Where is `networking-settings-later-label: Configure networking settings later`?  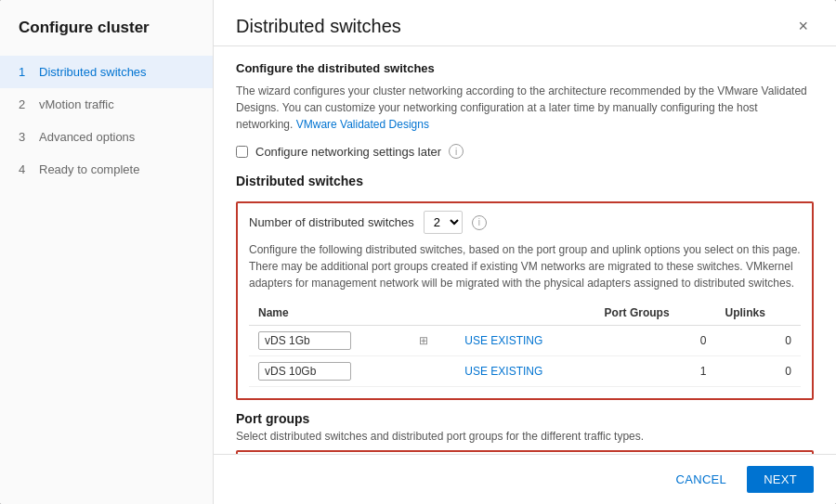
networking-settings-later-label: Configure networking settings later is located at coordinates (348, 152).